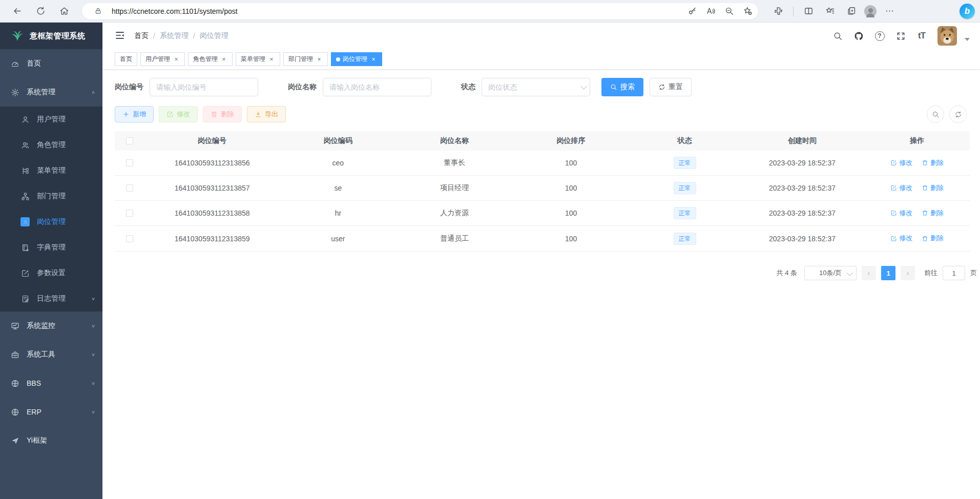  Describe the element at coordinates (51, 273) in the screenshot. I see `sidebar-item-parameter-settings: 参数设置` at that location.